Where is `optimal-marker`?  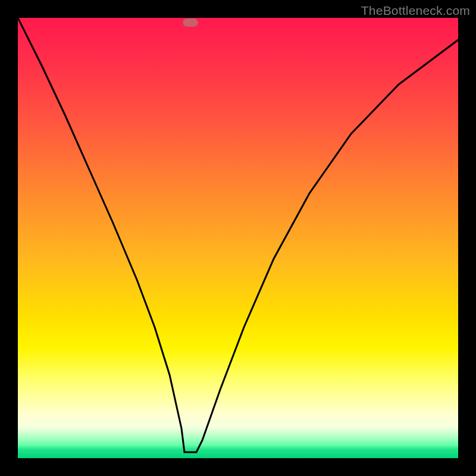 optimal-marker is located at coordinates (190, 23).